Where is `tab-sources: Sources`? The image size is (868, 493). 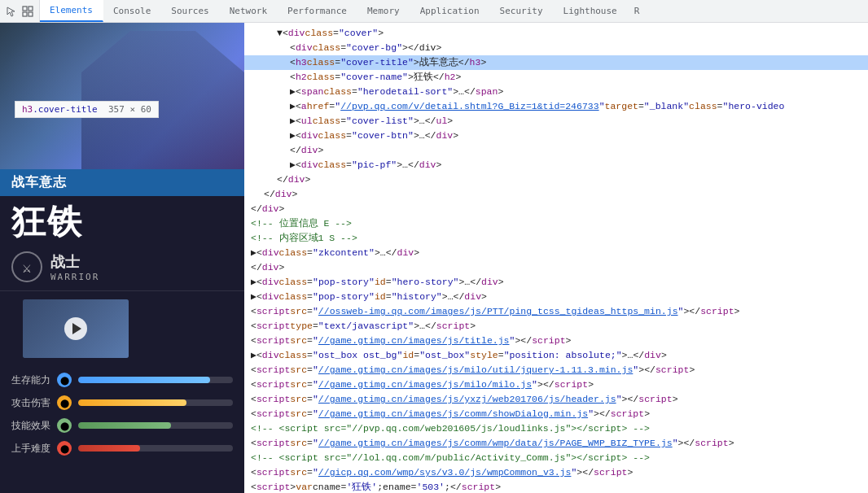 tab-sources: Sources is located at coordinates (191, 11).